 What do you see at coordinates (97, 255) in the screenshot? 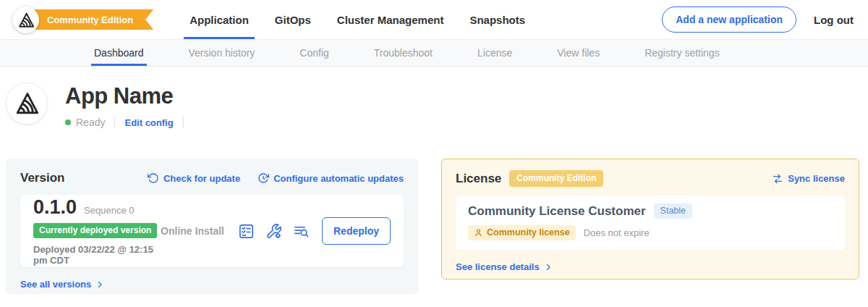
I see `deployed-timestamp: Deployed 03/22/22 @ 12:15 pm CDT` at bounding box center [97, 255].